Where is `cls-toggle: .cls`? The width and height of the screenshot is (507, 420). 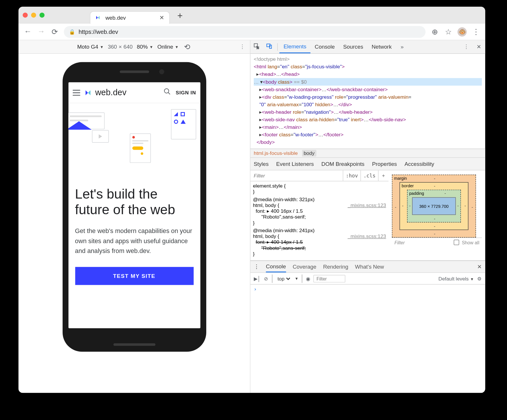
cls-toggle: .cls is located at coordinates (369, 176).